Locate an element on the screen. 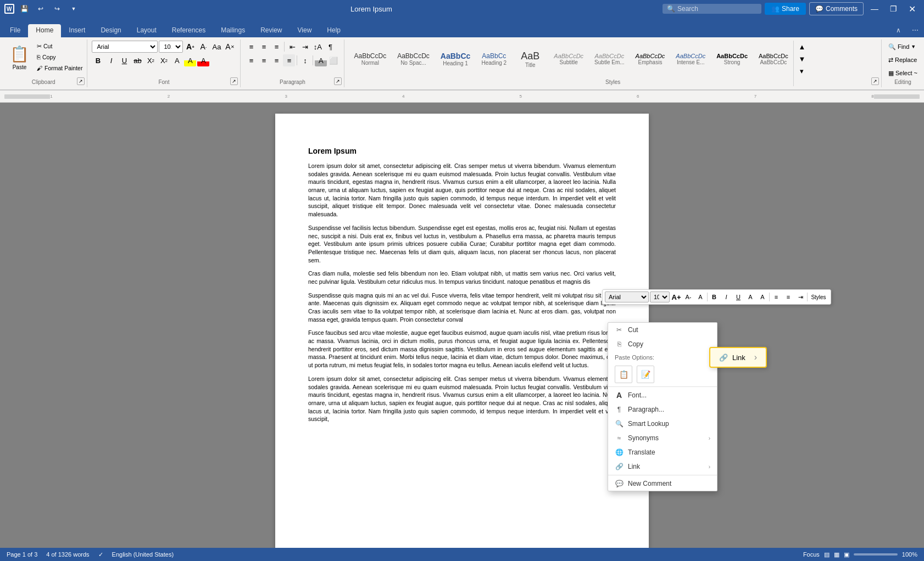 The height and width of the screenshot is (561, 924). tab-references: References is located at coordinates (189, 31).